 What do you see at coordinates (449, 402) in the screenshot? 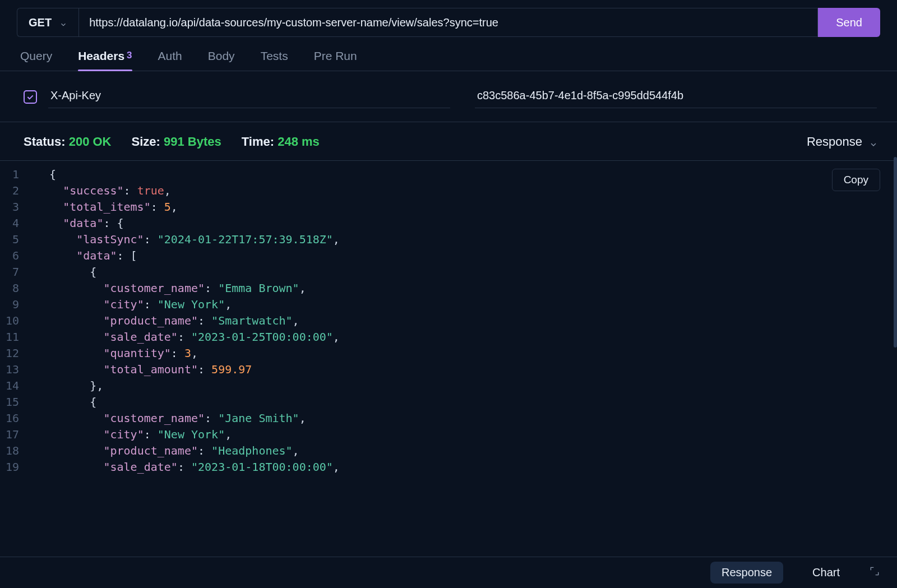
I see `code-line: 15 {` at bounding box center [449, 402].